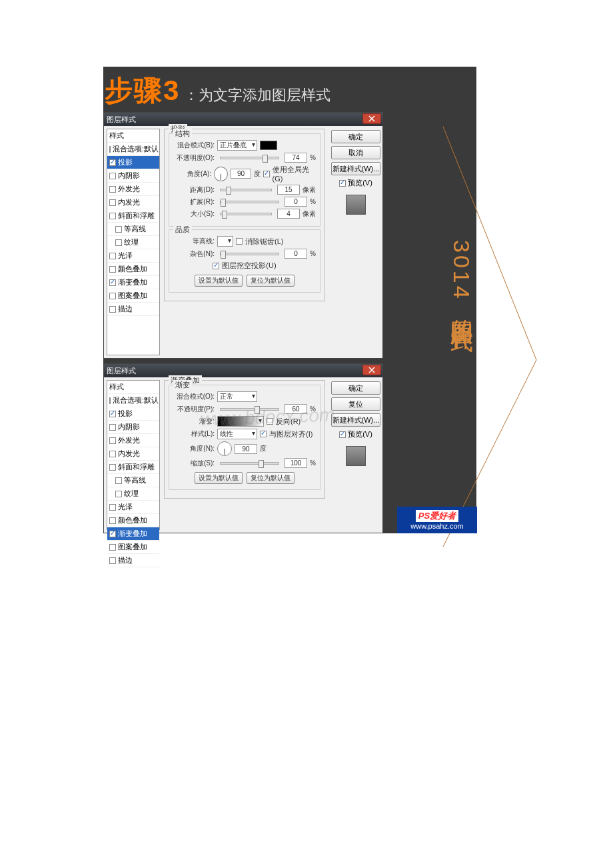 This screenshot has height=868, width=613. I want to click on opacity-input: 74, so click(296, 157).